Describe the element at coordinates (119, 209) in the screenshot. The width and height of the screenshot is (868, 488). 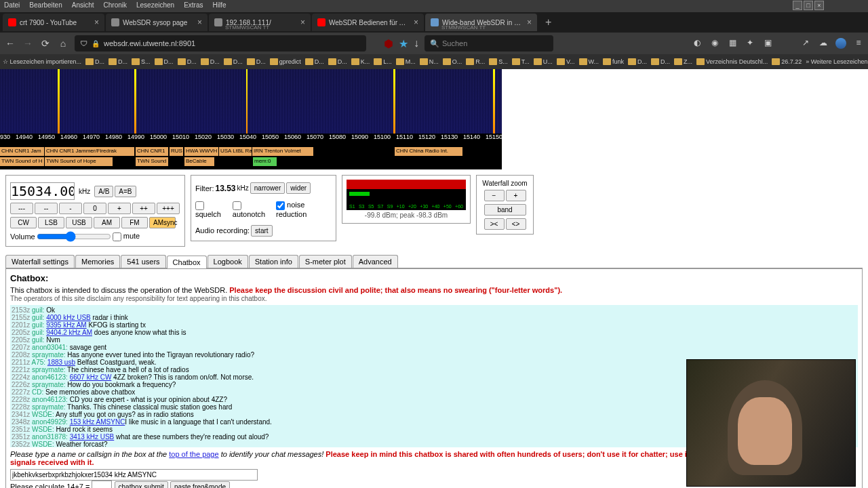
I see `step-button: +` at that location.